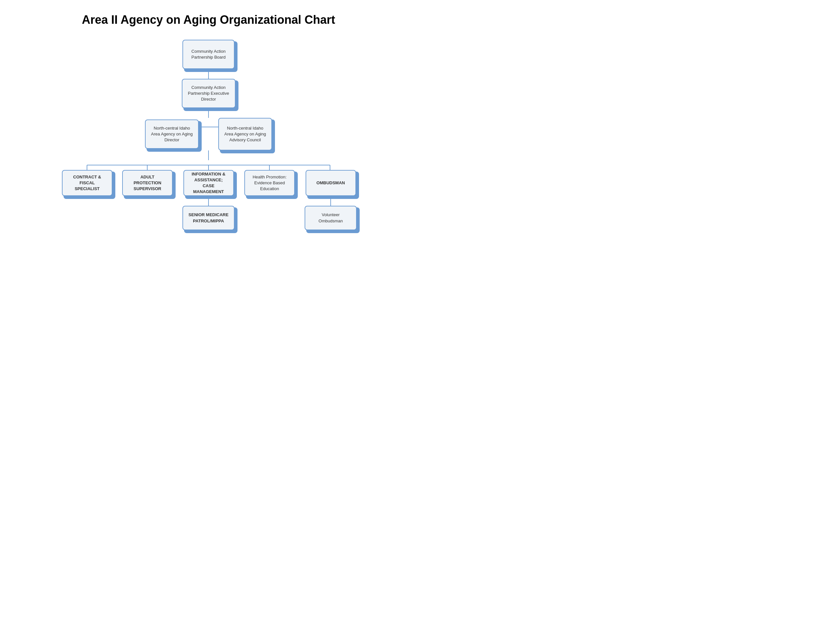  What do you see at coordinates (87, 183) in the screenshot?
I see `col-contract: CONTRACT & FISCAL SPECIALIST` at bounding box center [87, 183].